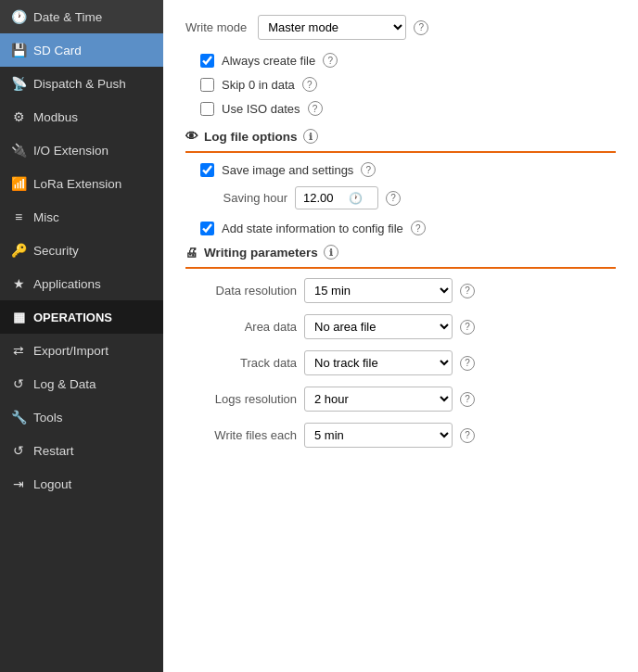  I want to click on save-image-label: Save image and settings, so click(287, 171).